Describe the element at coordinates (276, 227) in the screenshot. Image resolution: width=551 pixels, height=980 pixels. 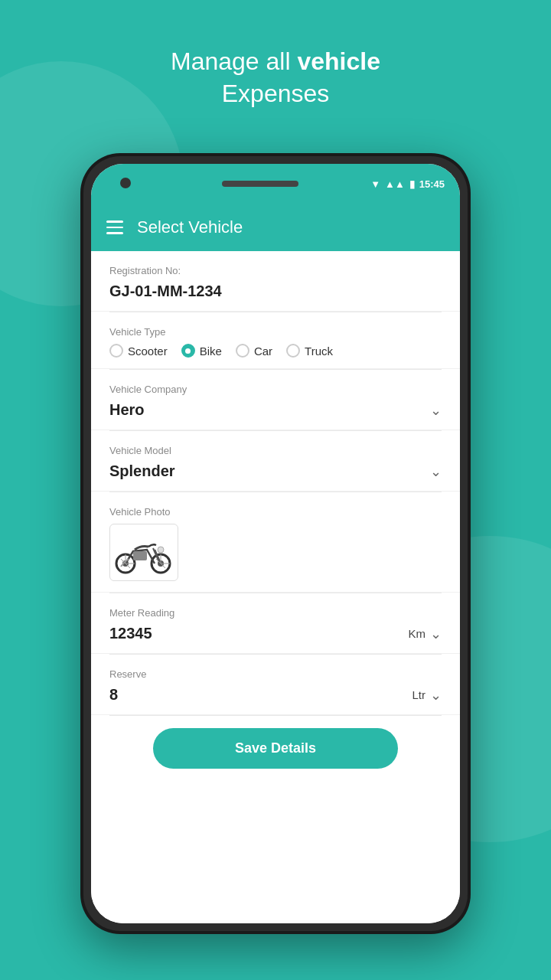
I see `app-bar: Select Vehicle` at that location.